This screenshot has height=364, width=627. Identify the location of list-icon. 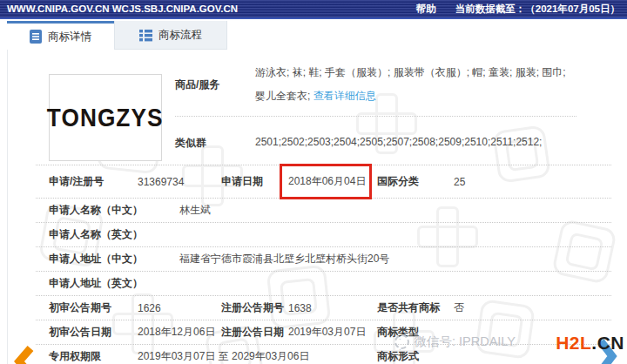
(146, 35).